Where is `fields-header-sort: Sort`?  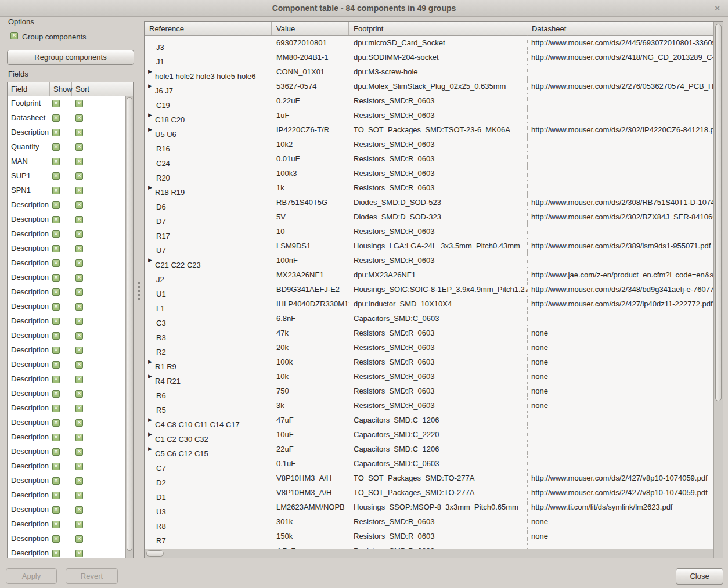 fields-header-sort: Sort is located at coordinates (102, 89).